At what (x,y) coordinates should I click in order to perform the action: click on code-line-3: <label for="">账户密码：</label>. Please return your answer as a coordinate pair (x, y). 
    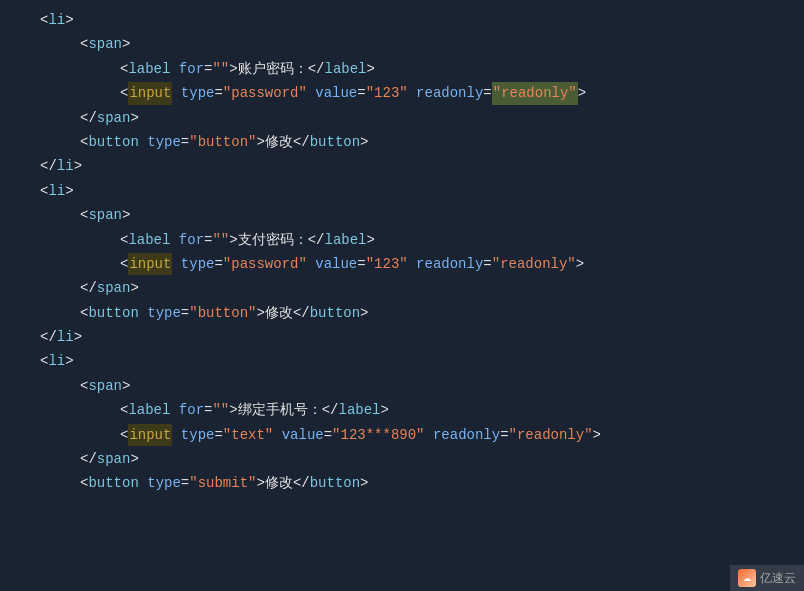
    Looking at the image, I should click on (402, 69).